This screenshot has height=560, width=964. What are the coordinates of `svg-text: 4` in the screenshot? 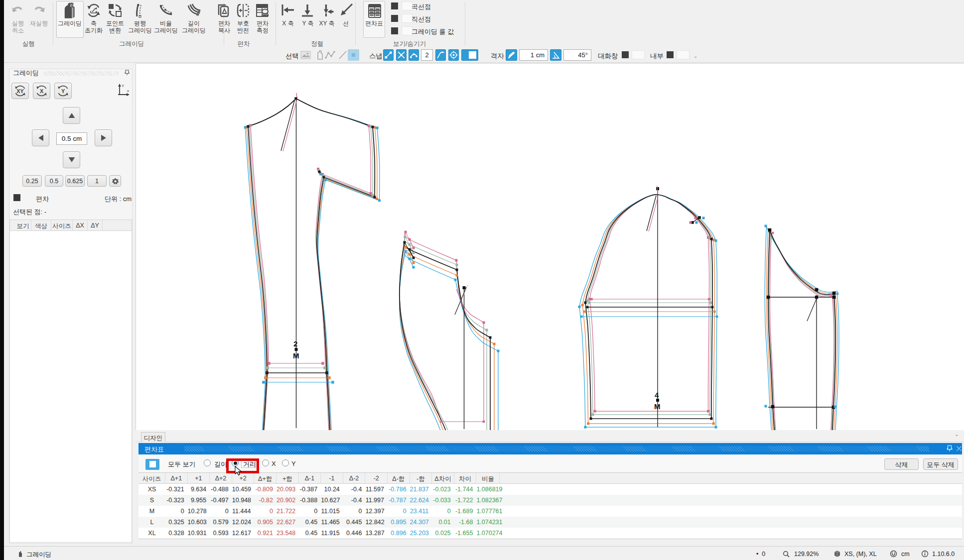 It's located at (657, 395).